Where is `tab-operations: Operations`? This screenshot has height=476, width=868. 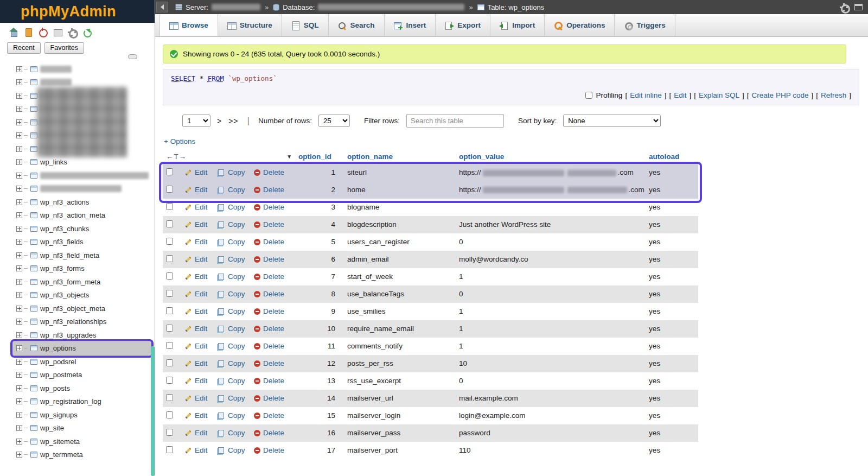
tab-operations: Operations is located at coordinates (579, 25).